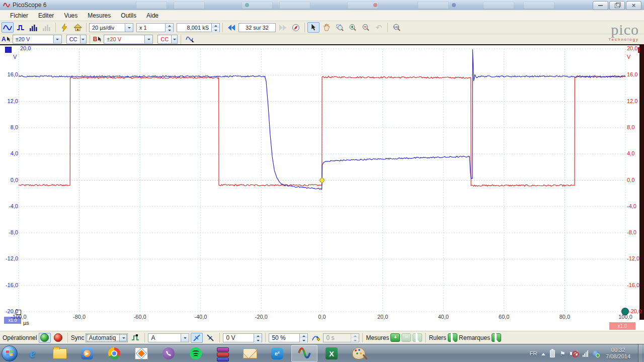 This screenshot has width=644, height=362. I want to click on y-axis-unit-left: V, so click(15, 57).